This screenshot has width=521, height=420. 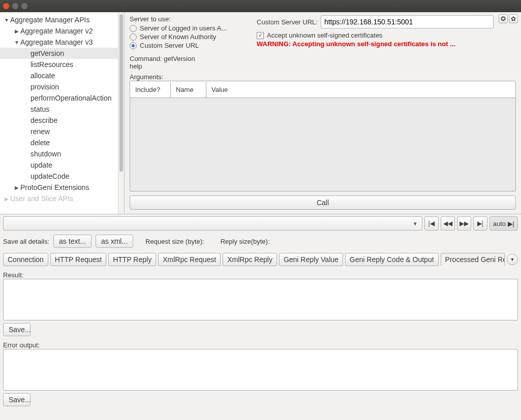 What do you see at coordinates (78, 260) in the screenshot?
I see `tab-http-request: HTTP Request` at bounding box center [78, 260].